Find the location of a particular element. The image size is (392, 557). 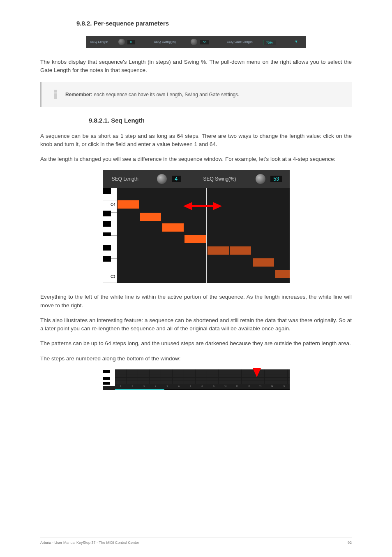

seq-length-example: SEQ Length 4 SEQ Swing(%) 53 C4 C3 is located at coordinates (196, 226).